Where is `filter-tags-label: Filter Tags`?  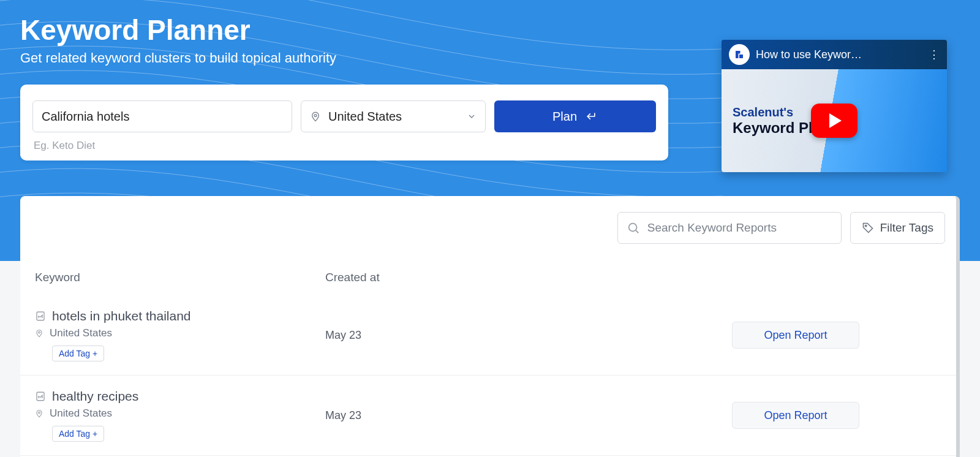 filter-tags-label: Filter Tags is located at coordinates (907, 228).